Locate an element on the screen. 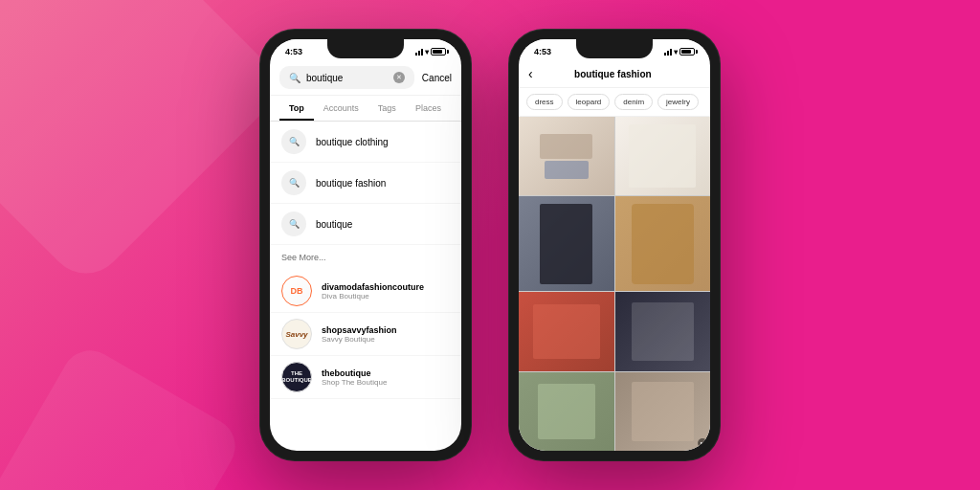 The width and height of the screenshot is (980, 490). search-result-item-3: 🔍 boutique is located at coordinates (366, 224).